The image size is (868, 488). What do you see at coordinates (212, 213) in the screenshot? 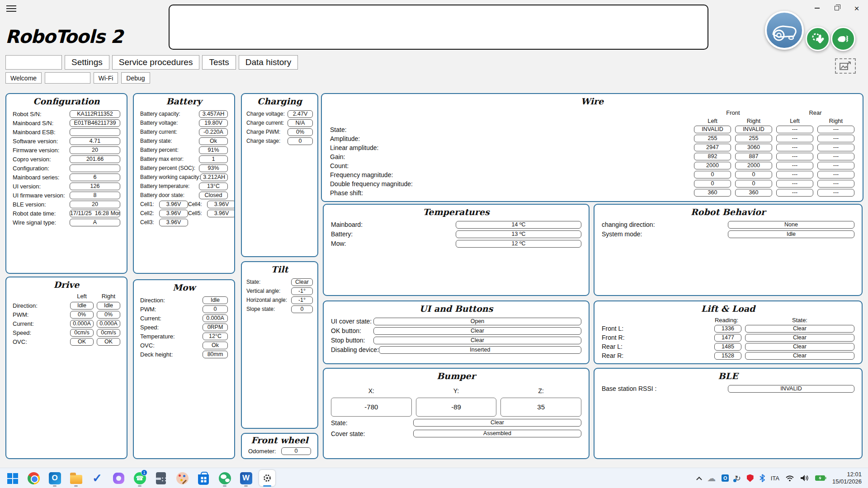
I see `battery-cell: Cell5: 3.96V` at bounding box center [212, 213].